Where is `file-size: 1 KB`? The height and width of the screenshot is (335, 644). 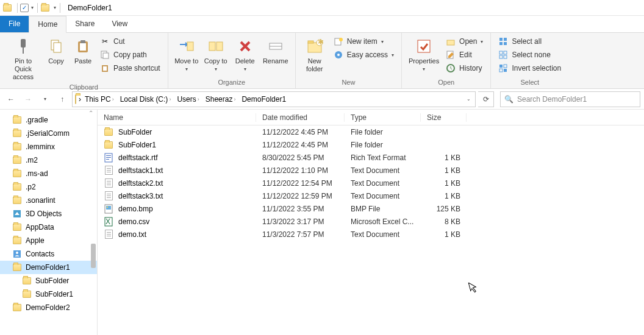 file-size: 1 KB is located at coordinates (444, 196).